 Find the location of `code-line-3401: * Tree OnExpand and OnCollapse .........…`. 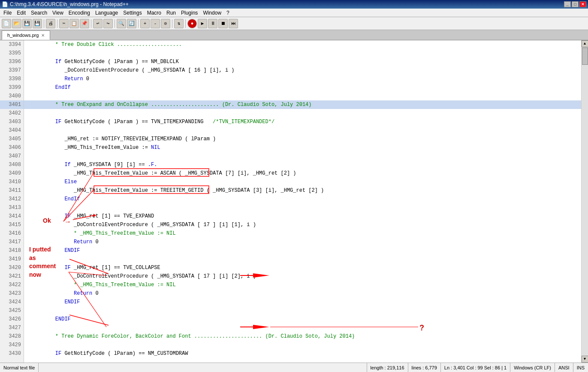

code-line-3401: * Tree OnExpand and OnCollapse .........… is located at coordinates (303, 105).